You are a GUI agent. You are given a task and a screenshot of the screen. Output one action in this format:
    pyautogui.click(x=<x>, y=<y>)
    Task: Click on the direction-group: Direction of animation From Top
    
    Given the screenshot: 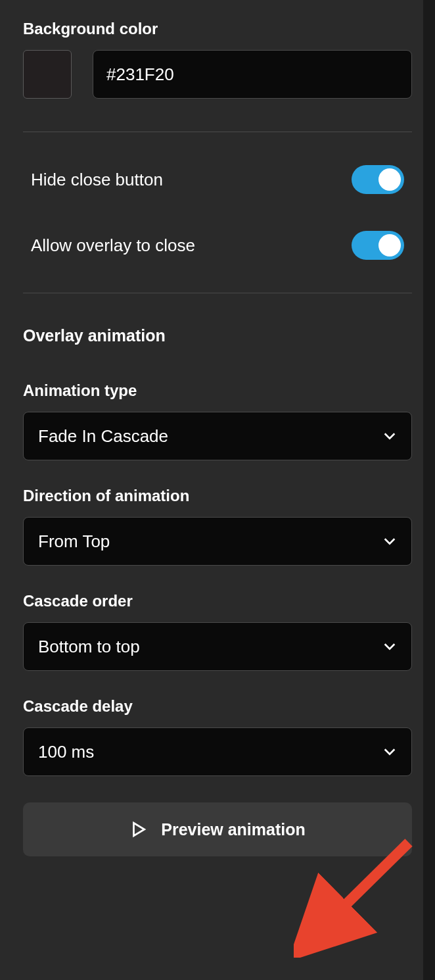 What is the action you would take?
    pyautogui.click(x=218, y=526)
    